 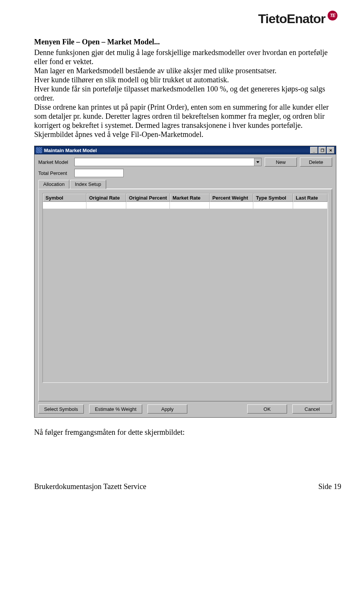 What do you see at coordinates (188, 57) in the screenshot?
I see `body-paragraph: Denne funksjonen gjør det mulig å lage f…` at bounding box center [188, 57].